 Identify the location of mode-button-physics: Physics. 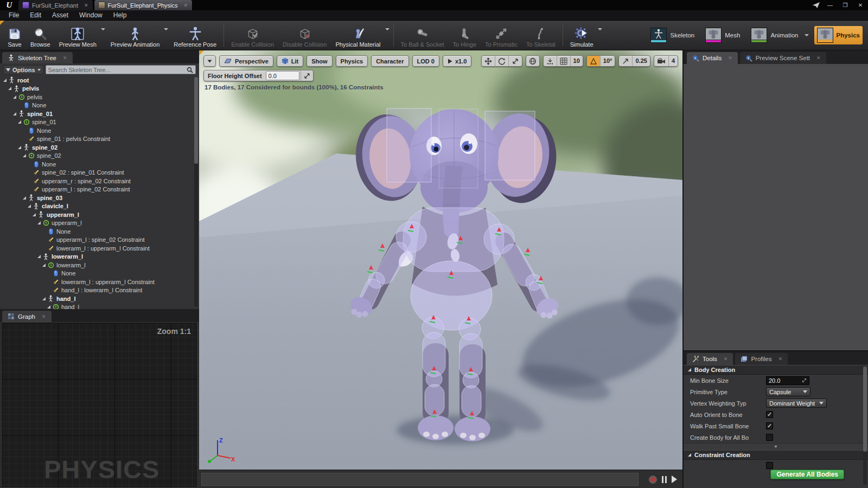
(839, 35).